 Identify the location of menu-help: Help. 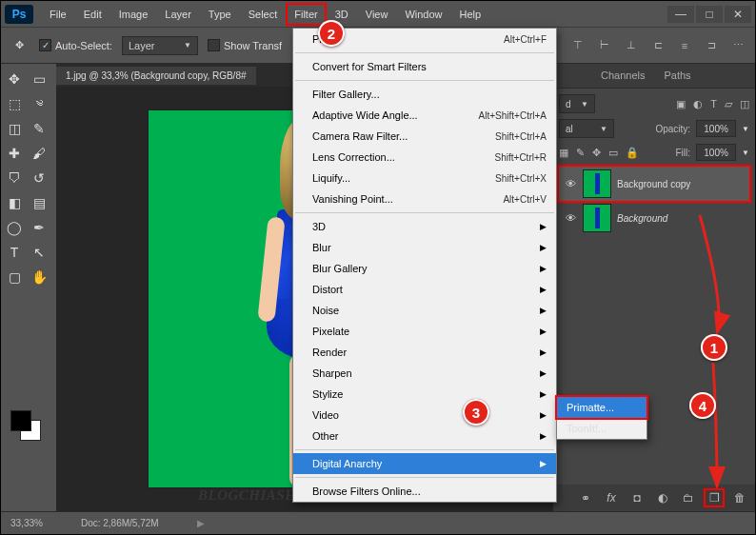
(470, 14).